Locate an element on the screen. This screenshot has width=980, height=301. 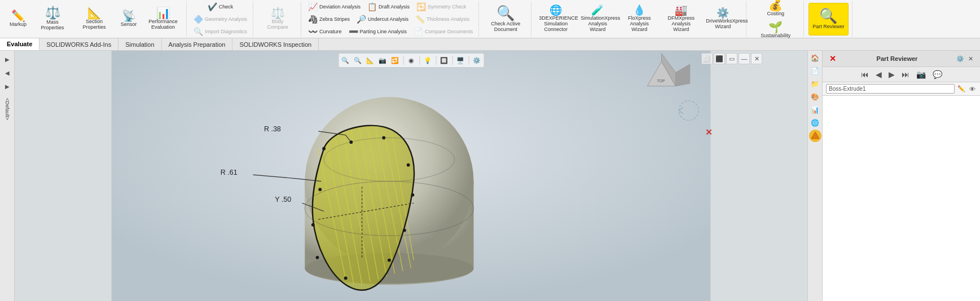
lp-nav-next: ▶ is located at coordinates (7, 86).